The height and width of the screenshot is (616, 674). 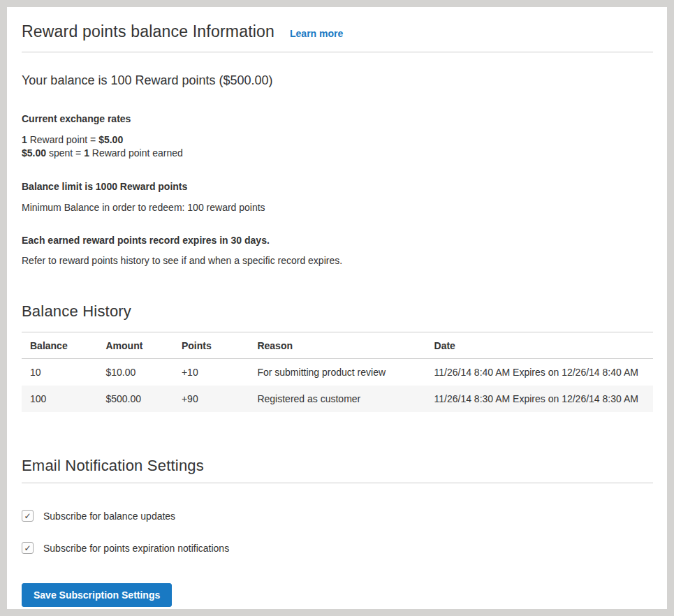 What do you see at coordinates (59, 346) in the screenshot?
I see `column-header-balance: Balance` at bounding box center [59, 346].